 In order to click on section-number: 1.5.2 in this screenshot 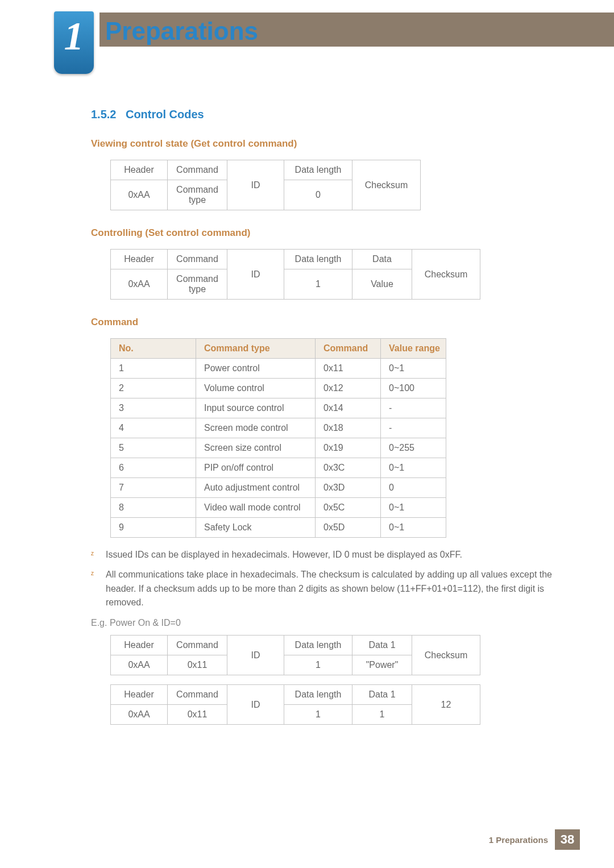, I will do `click(103, 115)`.